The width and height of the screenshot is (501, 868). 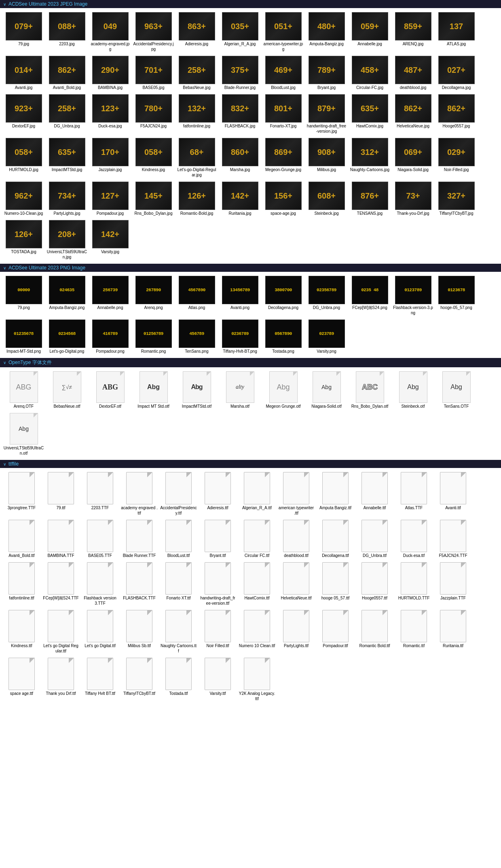 I want to click on file-item: Romantic Bold.ttf, so click(x=374, y=632).